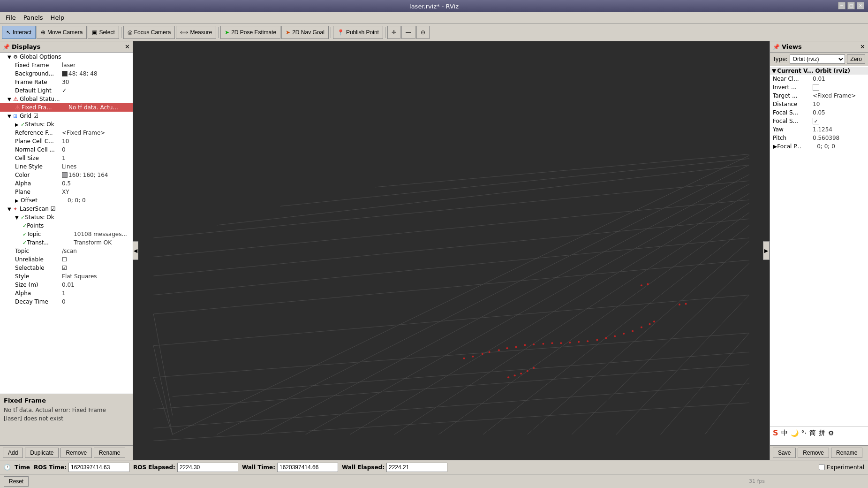 The image size is (868, 488). What do you see at coordinates (67, 65) in the screenshot?
I see `fixed-frame-row: Fixed Frame laser` at bounding box center [67, 65].